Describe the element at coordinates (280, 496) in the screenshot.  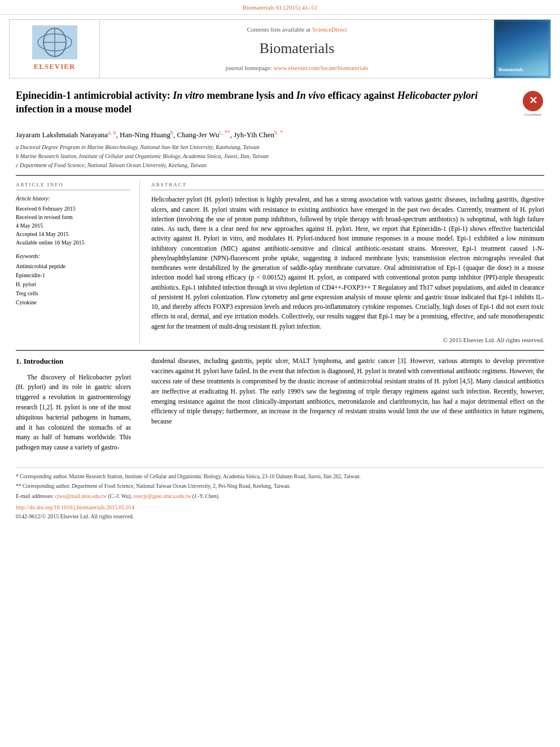
I see `footnote-emails: E-mail addresses: cjwu@mail.ntou.edu.tw …` at that location.